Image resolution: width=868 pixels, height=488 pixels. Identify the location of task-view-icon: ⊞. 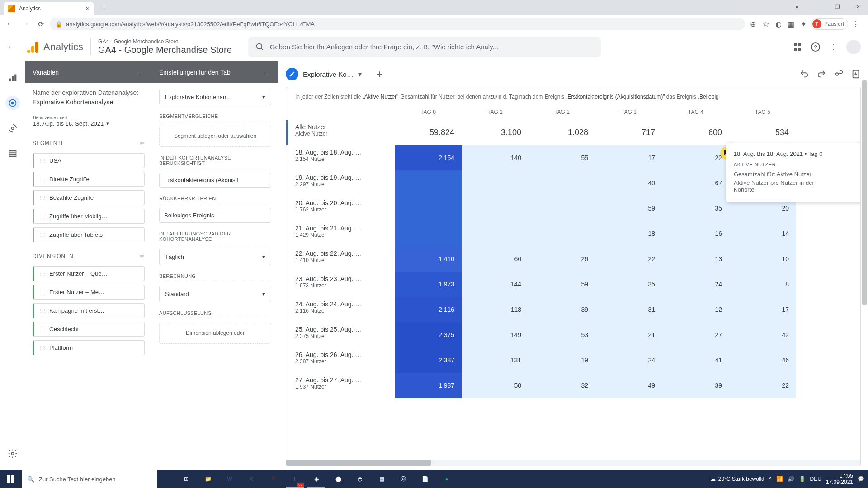
(186, 479).